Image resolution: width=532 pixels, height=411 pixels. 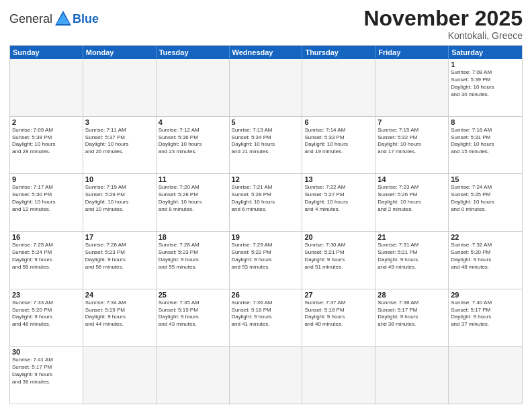 I want to click on day-info: Sunrise: 7:38 AM Sunset: 5:17 PM Dayligh…, so click(x=412, y=314).